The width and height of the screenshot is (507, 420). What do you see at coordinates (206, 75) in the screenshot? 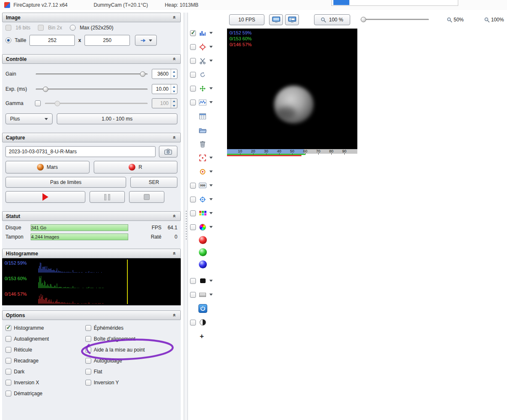
I see `tool-derotation` at bounding box center [206, 75].